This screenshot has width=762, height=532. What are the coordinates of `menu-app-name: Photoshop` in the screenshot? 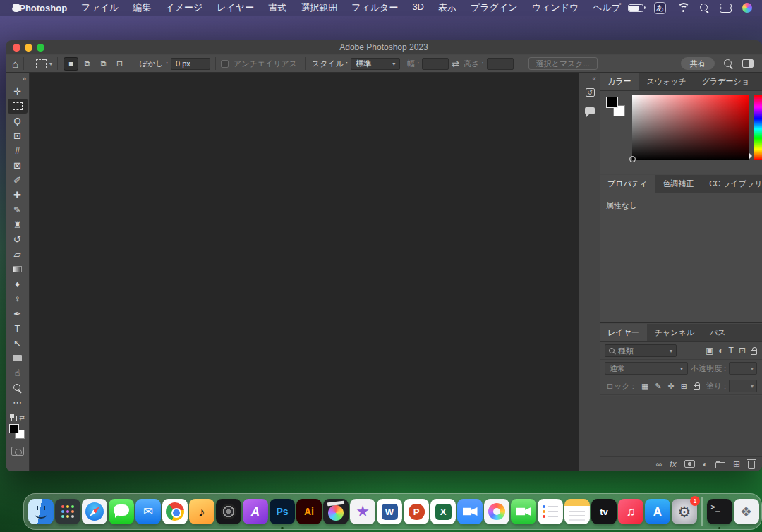 It's located at (43, 8).